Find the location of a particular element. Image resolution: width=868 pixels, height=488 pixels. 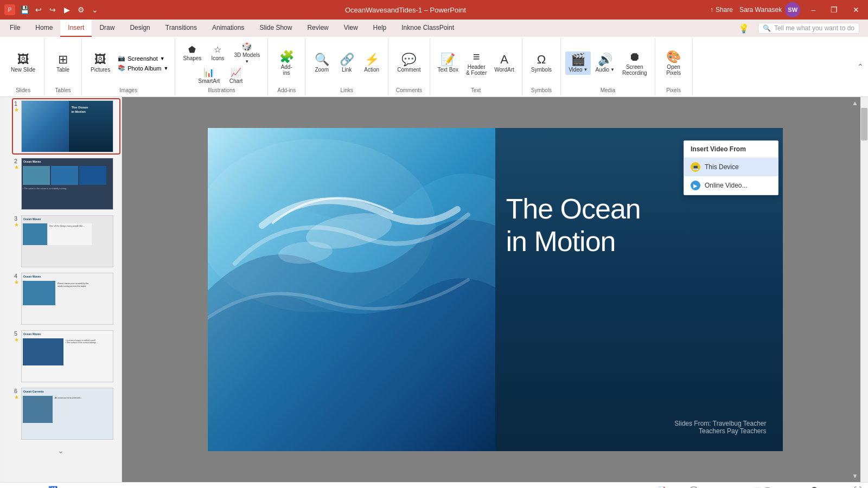

slide-item-6: 6 ★ Ocean Currents An ocean current is a… is located at coordinates (66, 414).